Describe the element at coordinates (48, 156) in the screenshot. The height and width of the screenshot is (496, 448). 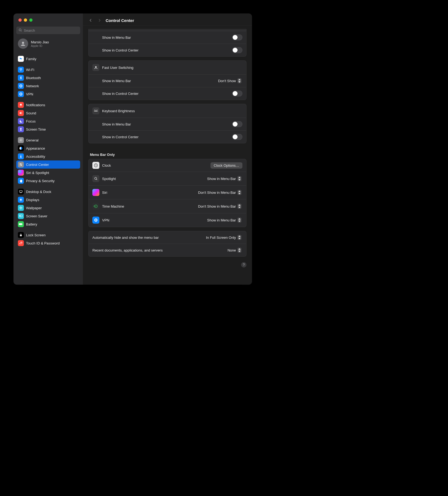
I see `sidebar-item-accessibility: Accessibility` at that location.